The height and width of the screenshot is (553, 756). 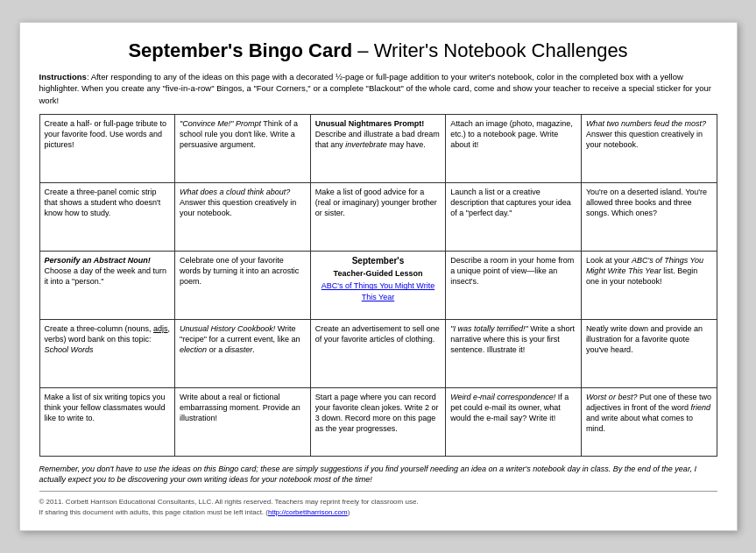 I want to click on table-row: Create a half- or full-page tribute to y…, so click(x=378, y=148).